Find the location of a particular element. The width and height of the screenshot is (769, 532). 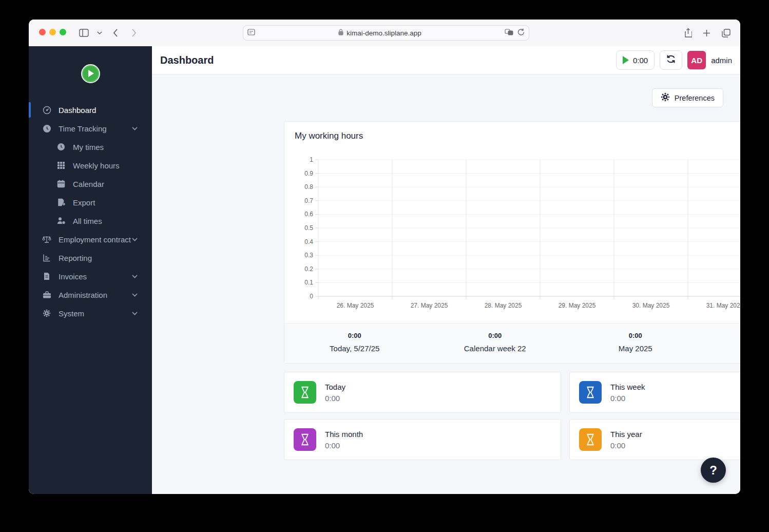

svg-text: 0.5 is located at coordinates (309, 228).